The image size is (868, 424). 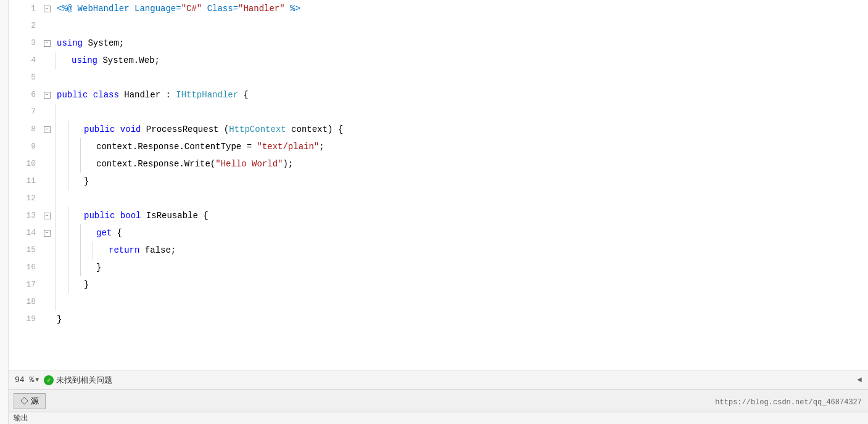 What do you see at coordinates (438, 319) in the screenshot?
I see `table-row: 19}` at bounding box center [438, 319].